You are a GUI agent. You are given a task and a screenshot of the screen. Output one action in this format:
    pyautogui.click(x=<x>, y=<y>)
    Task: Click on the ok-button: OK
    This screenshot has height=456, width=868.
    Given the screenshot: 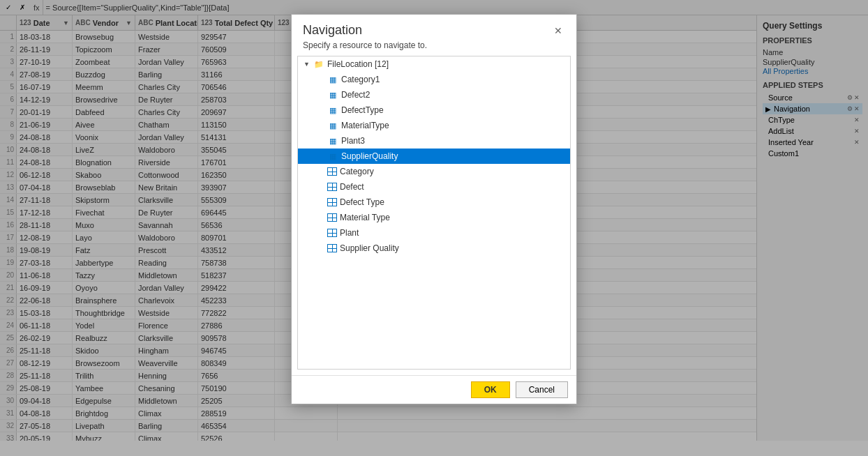 What is the action you would take?
    pyautogui.click(x=491, y=390)
    